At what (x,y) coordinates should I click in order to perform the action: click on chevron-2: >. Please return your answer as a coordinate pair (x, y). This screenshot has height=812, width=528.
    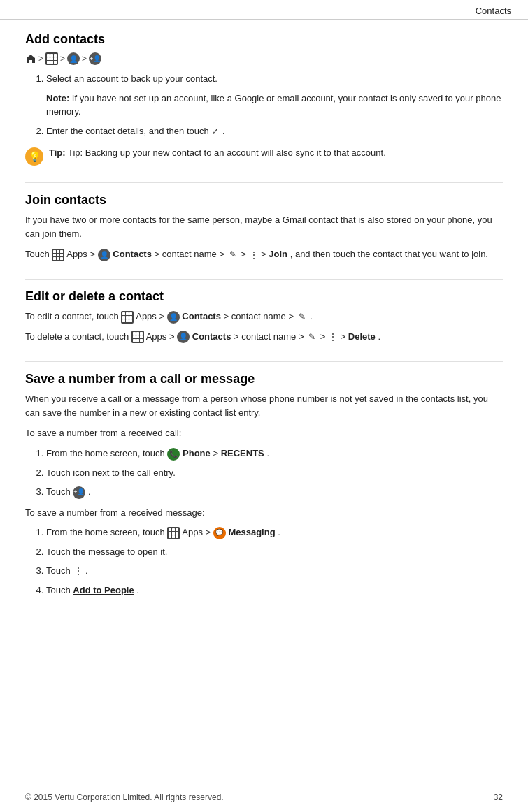
    Looking at the image, I should click on (63, 59).